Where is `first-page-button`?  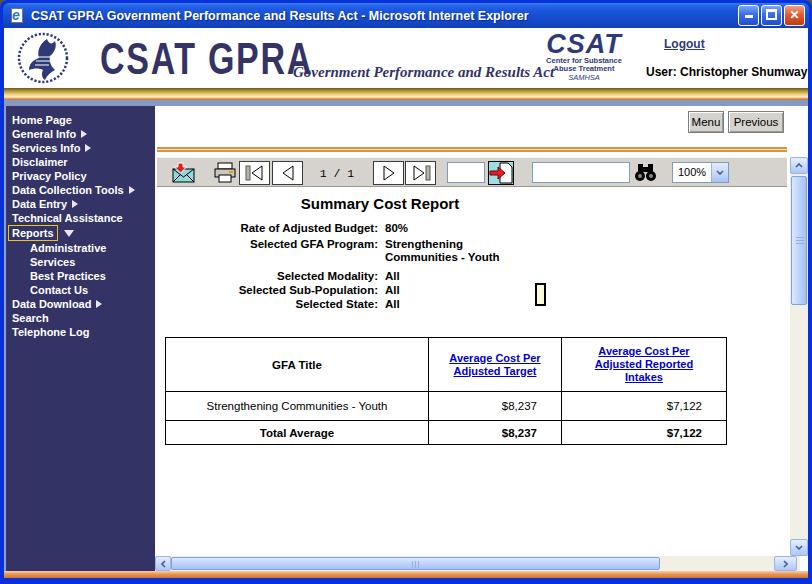
first-page-button is located at coordinates (254, 173).